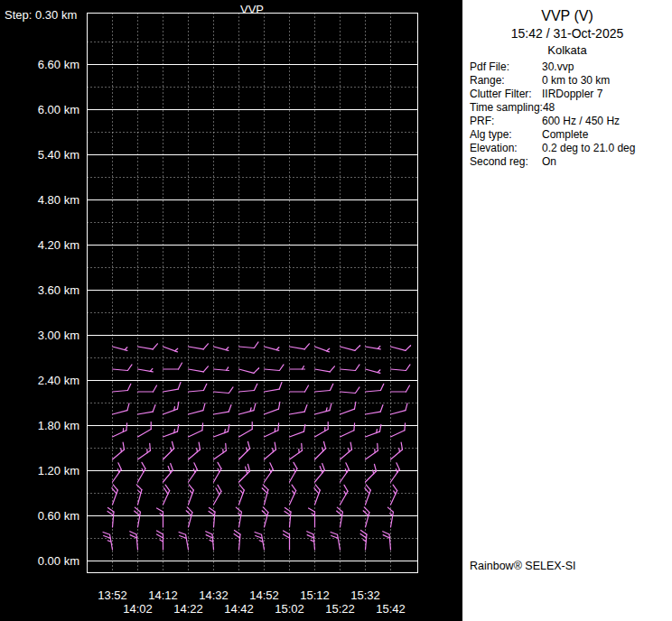  I want to click on field-value-4: 600 Hz / 450 Hz, so click(581, 121).